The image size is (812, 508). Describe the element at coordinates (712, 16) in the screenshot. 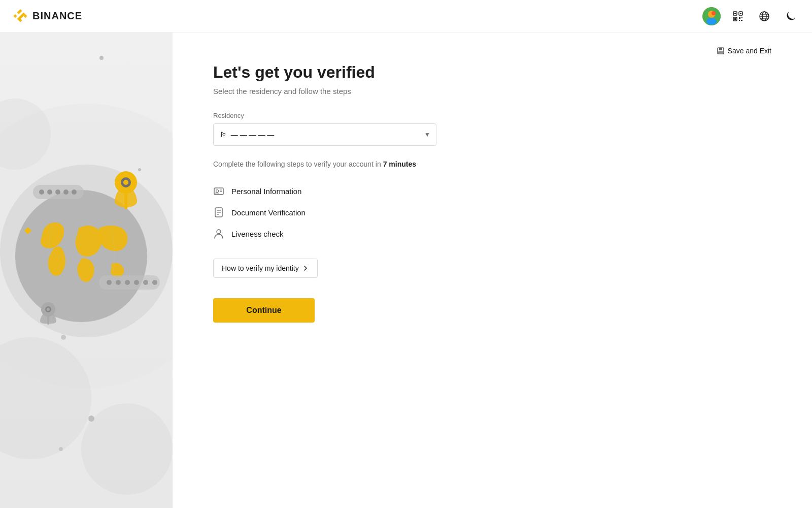

I see `user-avatar` at that location.